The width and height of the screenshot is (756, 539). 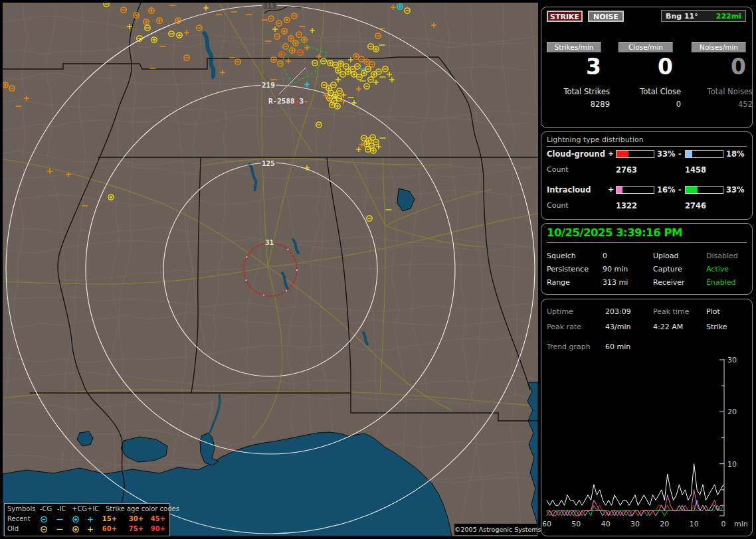 What do you see at coordinates (618, 346) in the screenshot?
I see `trend-window-value: 60 min` at bounding box center [618, 346].